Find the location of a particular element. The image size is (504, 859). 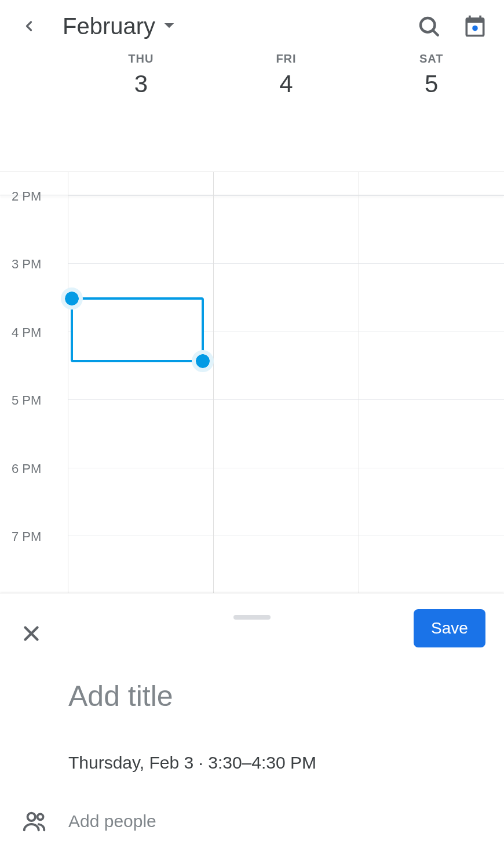

search-button is located at coordinates (429, 26).